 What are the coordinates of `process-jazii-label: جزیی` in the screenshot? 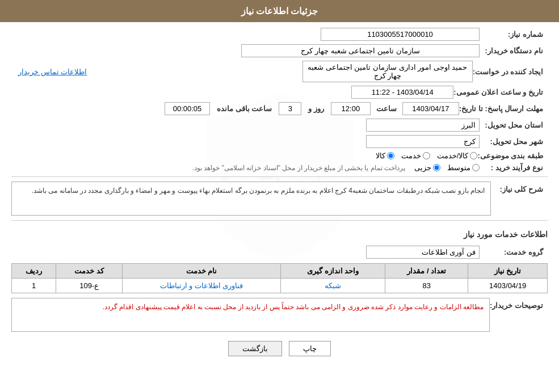 It's located at (423, 168).